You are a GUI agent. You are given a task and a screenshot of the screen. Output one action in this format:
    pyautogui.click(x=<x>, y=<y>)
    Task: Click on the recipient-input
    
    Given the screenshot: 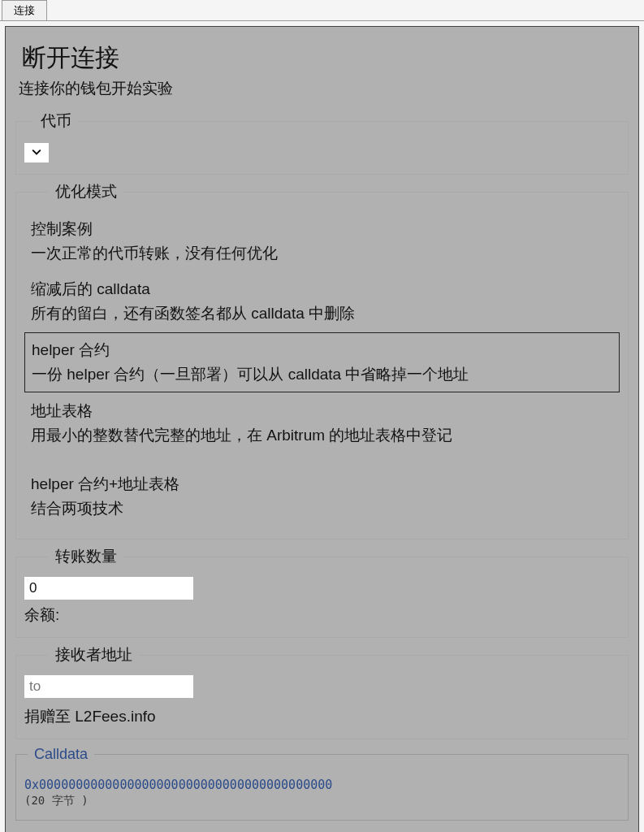 What is the action you would take?
    pyautogui.click(x=109, y=687)
    